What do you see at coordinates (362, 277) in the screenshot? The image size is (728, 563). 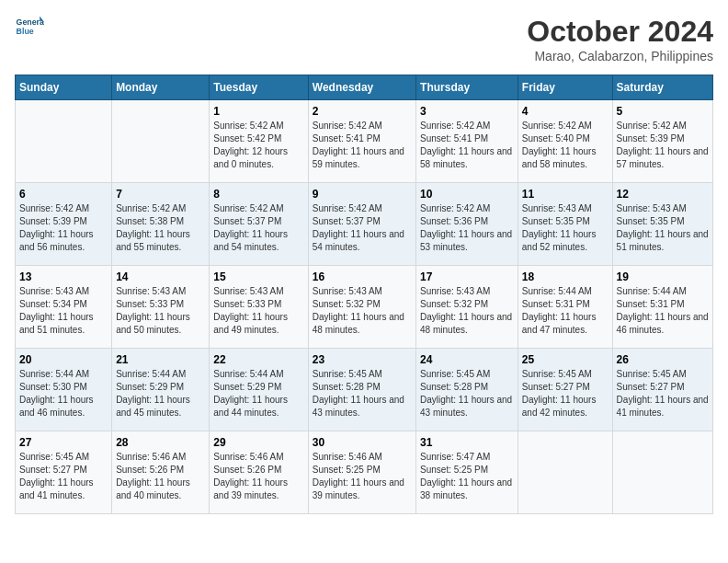 I see `day-number: 16` at bounding box center [362, 277].